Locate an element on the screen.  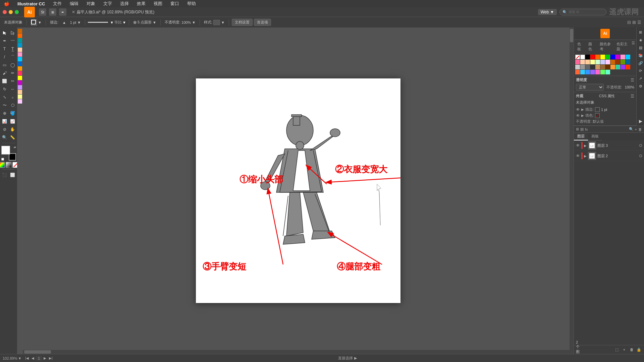
web-dropdown: Web ▼ is located at coordinates (547, 12).